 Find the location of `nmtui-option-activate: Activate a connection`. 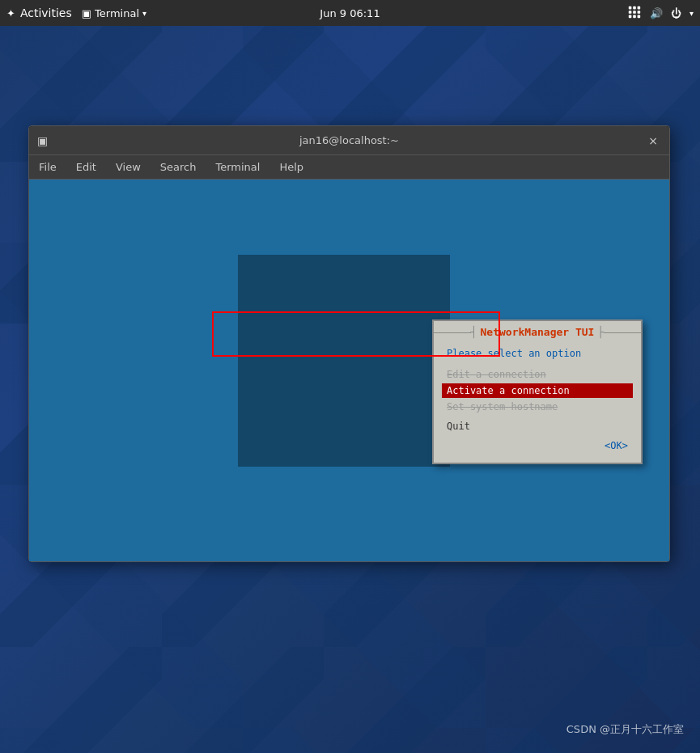

nmtui-option-activate: Activate a connection is located at coordinates (537, 391).